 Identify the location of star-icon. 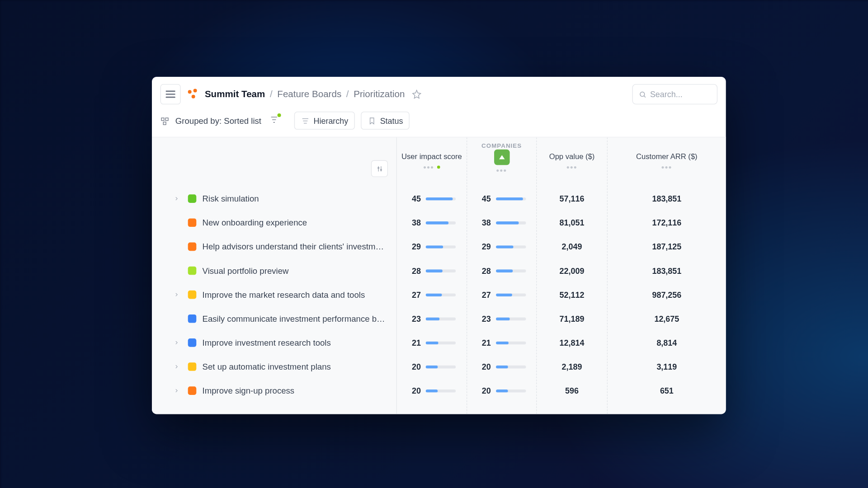
(417, 94).